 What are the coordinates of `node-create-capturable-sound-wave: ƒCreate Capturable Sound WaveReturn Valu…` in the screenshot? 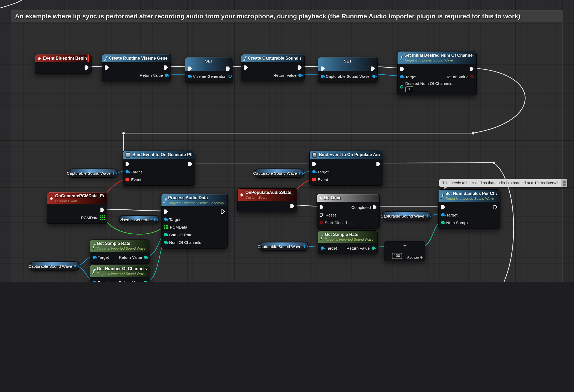 It's located at (273, 68).